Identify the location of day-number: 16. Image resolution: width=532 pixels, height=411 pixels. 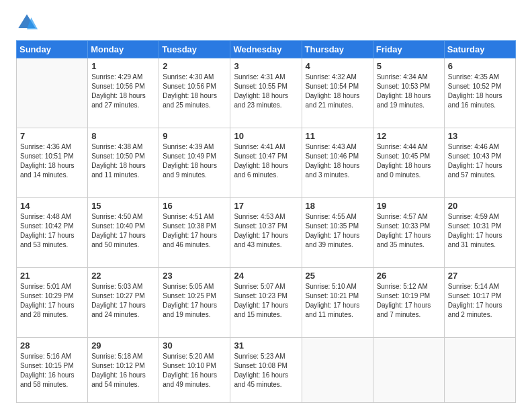
(195, 205).